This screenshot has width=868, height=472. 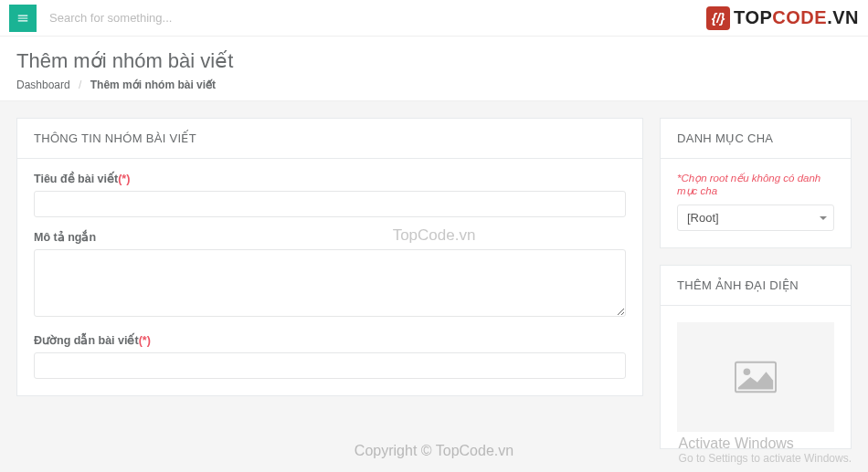 I want to click on topbar: {/} TOPCODE.VN, so click(x=434, y=18).